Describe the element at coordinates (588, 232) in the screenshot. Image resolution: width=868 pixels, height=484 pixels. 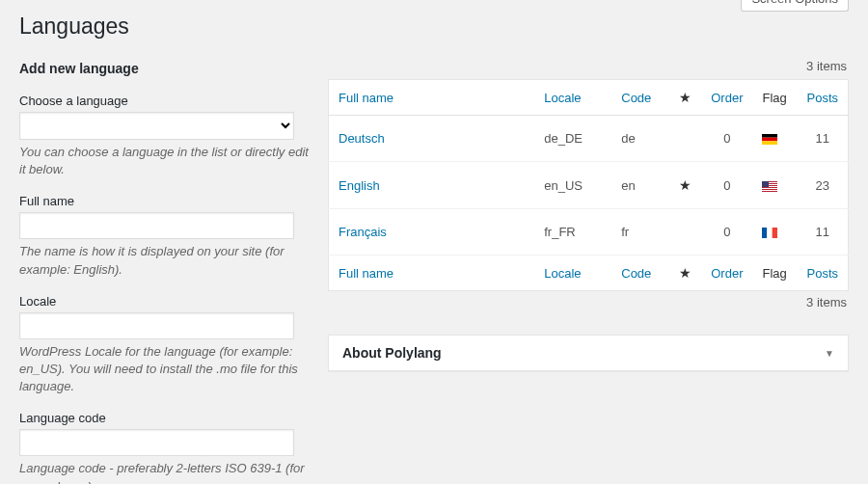
I see `table-row: Françaisfr_FRfr011` at that location.